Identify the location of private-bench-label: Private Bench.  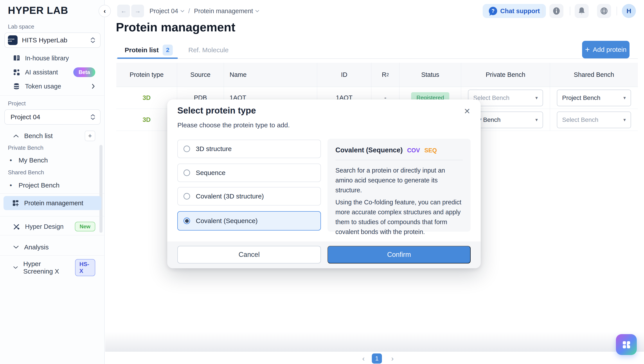
(26, 148).